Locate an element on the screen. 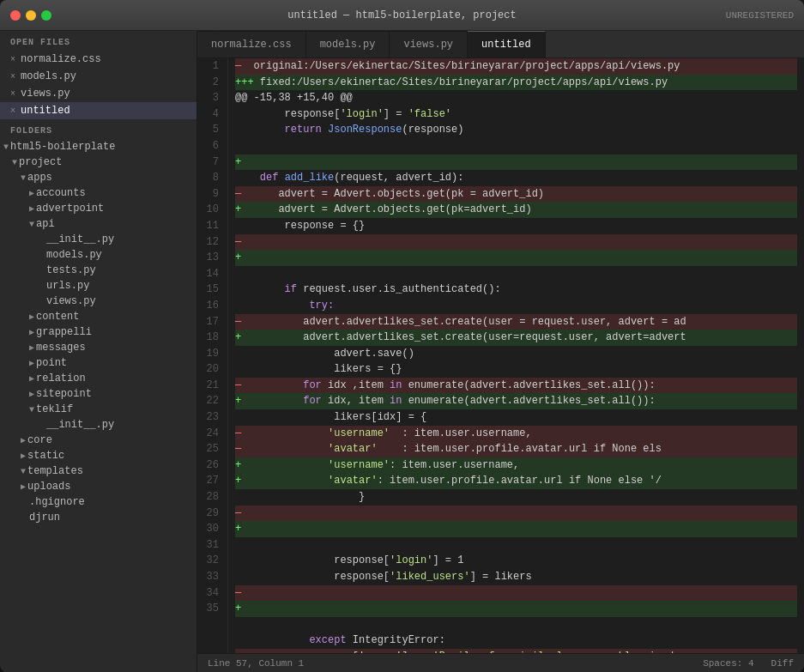 The width and height of the screenshot is (804, 672). open-files-label: OPEN FILES is located at coordinates (98, 41).